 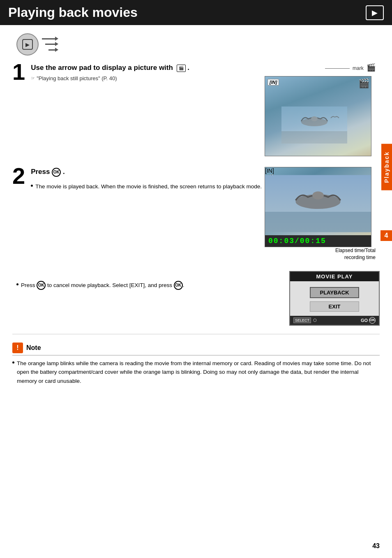 What do you see at coordinates (320, 67) in the screenshot?
I see `mark-label: mark 🎬` at bounding box center [320, 67].